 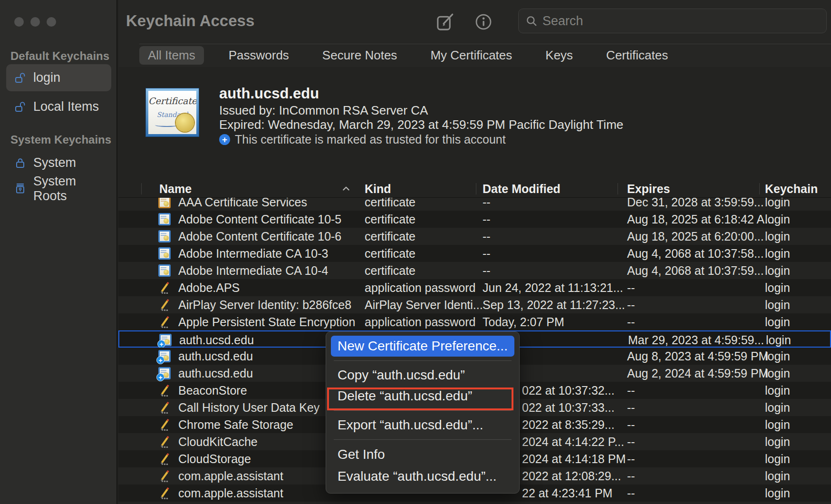 What do you see at coordinates (423, 425) in the screenshot?
I see `menu-item-export: Export “auth.ucsd.edu”...` at bounding box center [423, 425].